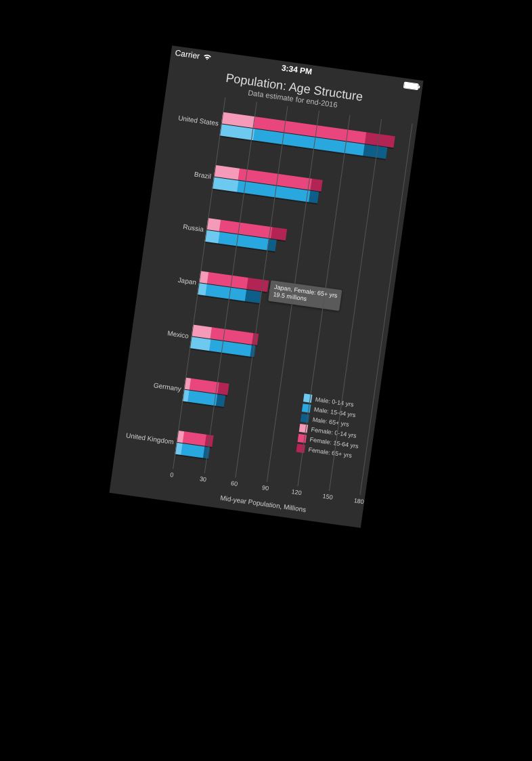  Describe the element at coordinates (187, 173) in the screenshot. I see `y-tick-label: Brazil` at that location.